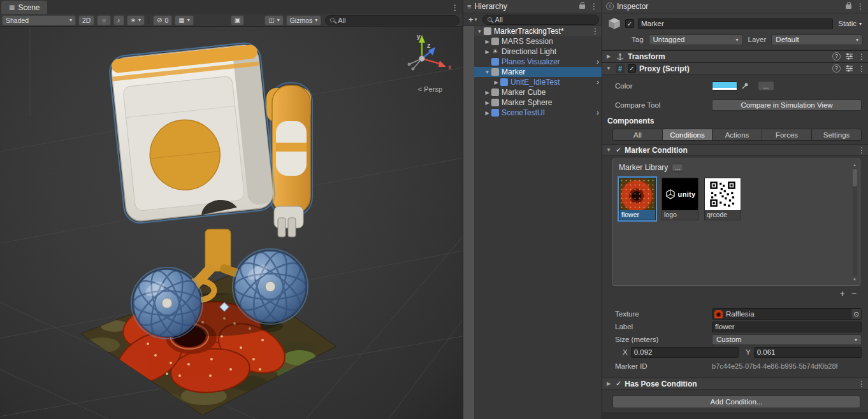  I want to click on static-dropdown: Static ▾, so click(850, 24).